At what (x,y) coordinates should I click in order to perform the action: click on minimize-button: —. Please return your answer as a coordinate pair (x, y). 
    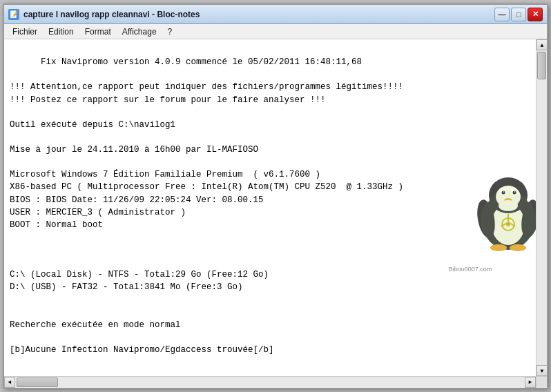
    Looking at the image, I should click on (502, 14).